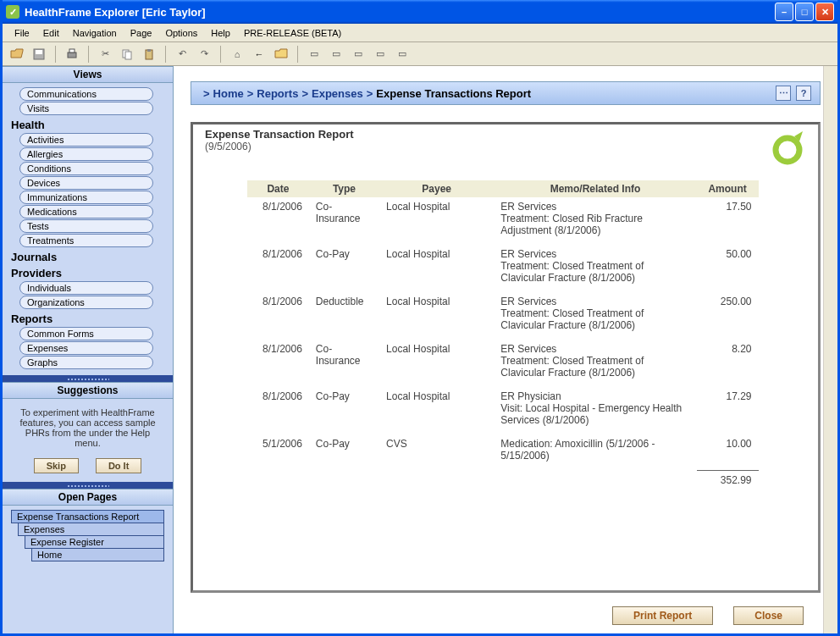 This screenshot has height=636, width=840. What do you see at coordinates (337, 93) in the screenshot?
I see `crumb-expenses: Expenses` at bounding box center [337, 93].